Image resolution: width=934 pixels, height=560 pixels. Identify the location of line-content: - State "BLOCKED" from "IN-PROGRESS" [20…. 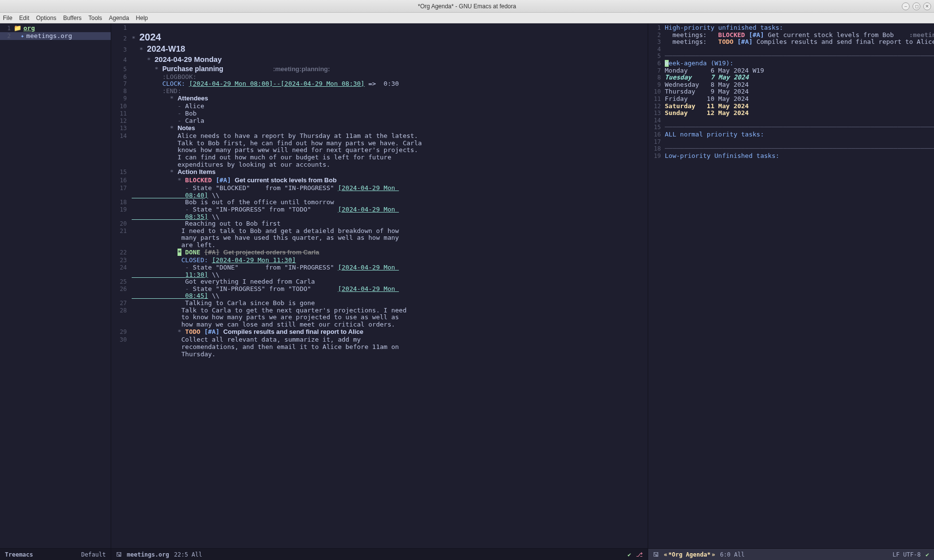
(390, 192).